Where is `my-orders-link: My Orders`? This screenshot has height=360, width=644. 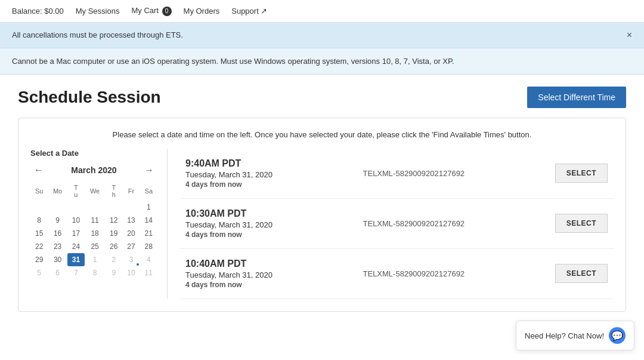 my-orders-link: My Orders is located at coordinates (202, 11).